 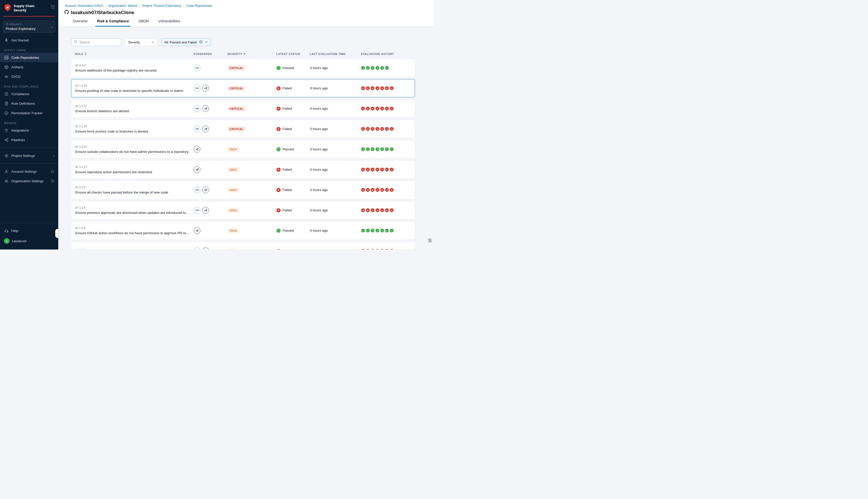 What do you see at coordinates (200, 6) in the screenshot?
I see `breadcrumb-code-repositories: Code Repositories` at bounding box center [200, 6].